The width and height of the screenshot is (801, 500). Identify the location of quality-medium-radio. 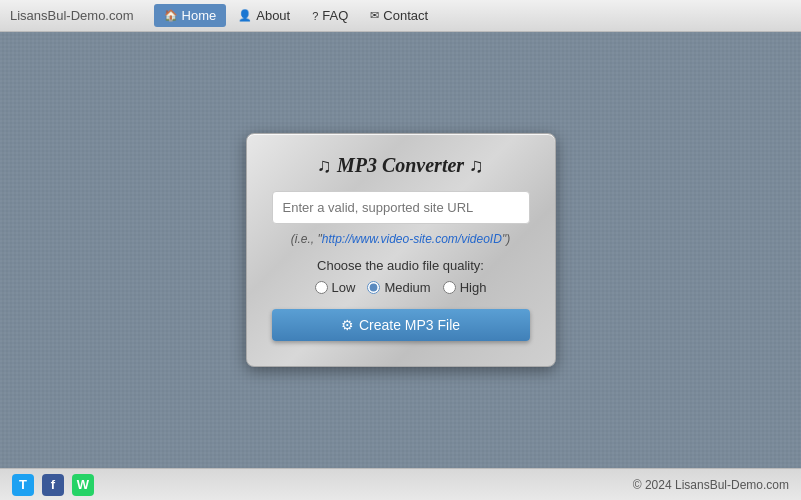
(374, 288).